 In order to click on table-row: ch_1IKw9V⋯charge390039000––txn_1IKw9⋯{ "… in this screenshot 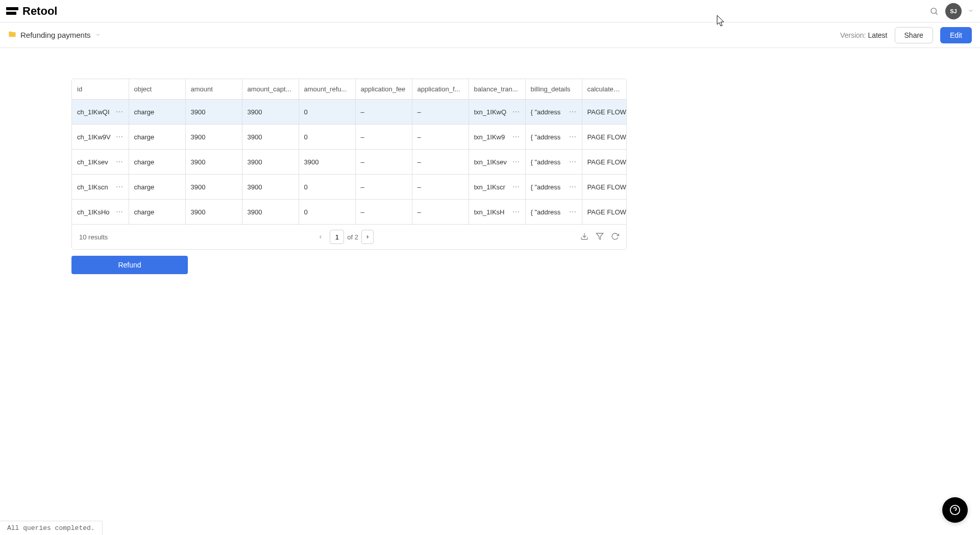, I will do `click(349, 137)`.